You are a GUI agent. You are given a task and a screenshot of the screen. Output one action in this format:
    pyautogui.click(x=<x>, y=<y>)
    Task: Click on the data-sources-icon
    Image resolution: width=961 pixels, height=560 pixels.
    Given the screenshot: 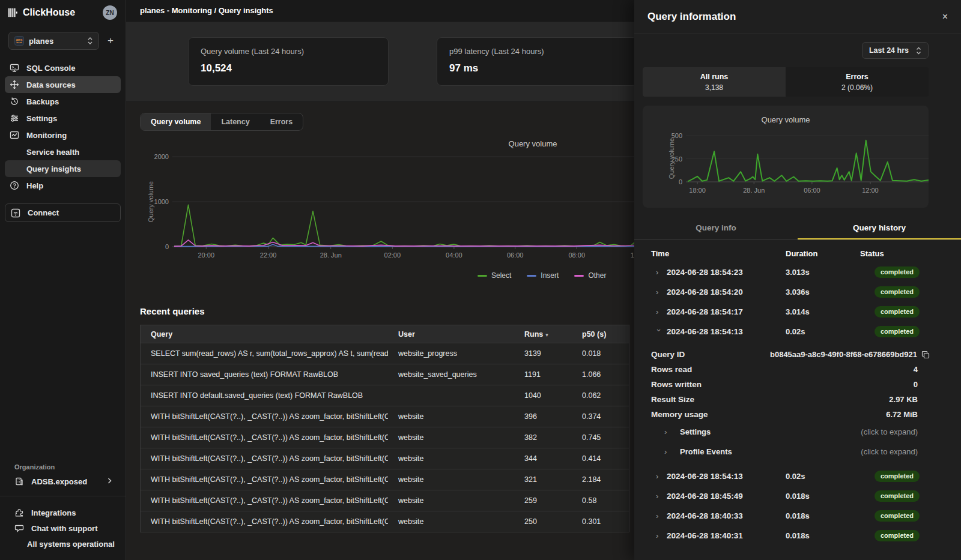 What is the action you would take?
    pyautogui.click(x=14, y=85)
    